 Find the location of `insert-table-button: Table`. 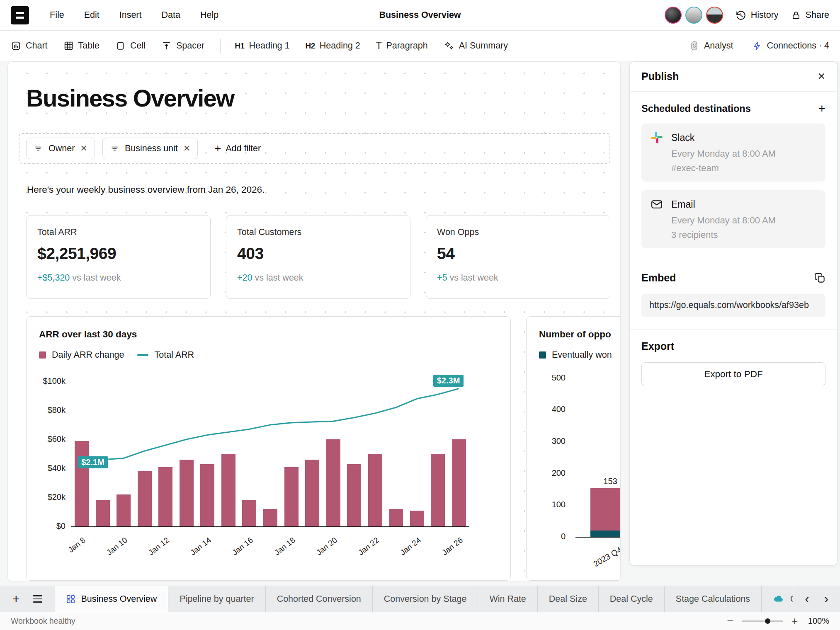

insert-table-button: Table is located at coordinates (81, 46).